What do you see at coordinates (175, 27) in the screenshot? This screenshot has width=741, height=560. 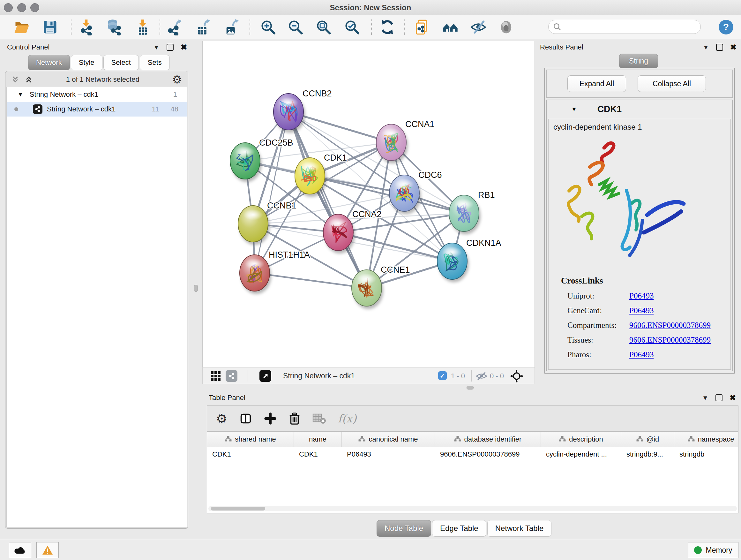 I see `export-network-icon` at bounding box center [175, 27].